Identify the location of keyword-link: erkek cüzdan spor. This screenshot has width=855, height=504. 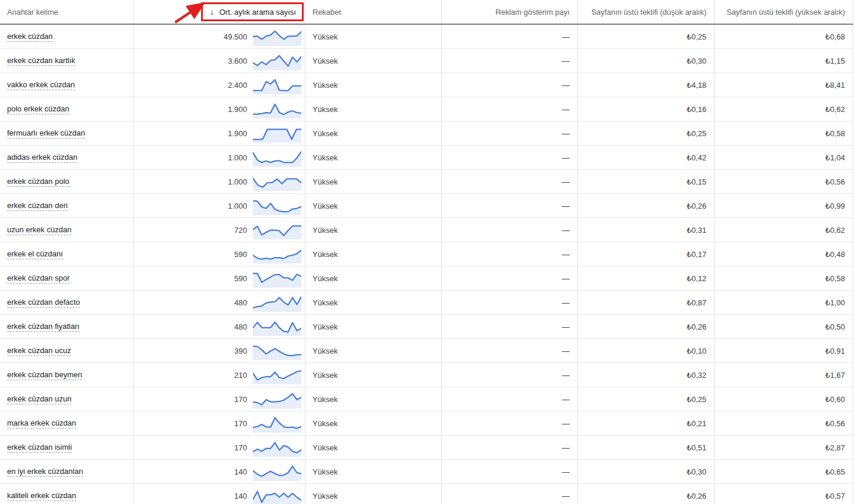
(38, 278).